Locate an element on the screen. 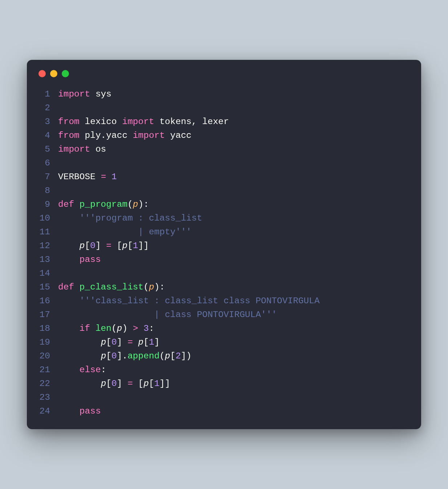  token: VERBOSE is located at coordinates (80, 177).